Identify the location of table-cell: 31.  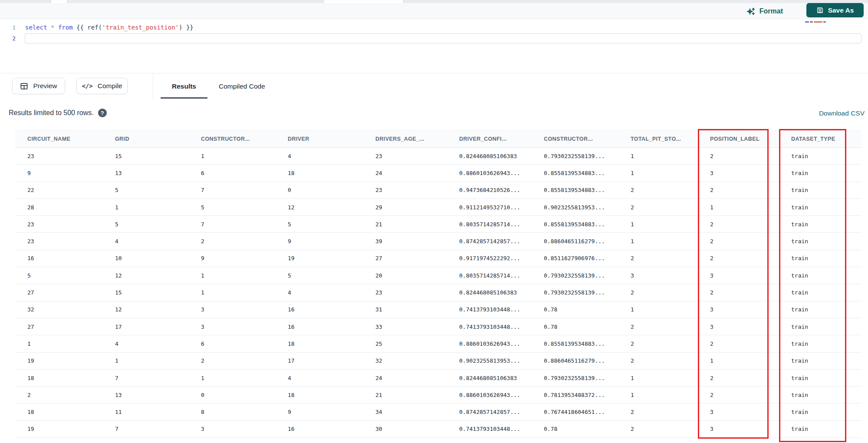
(405, 309).